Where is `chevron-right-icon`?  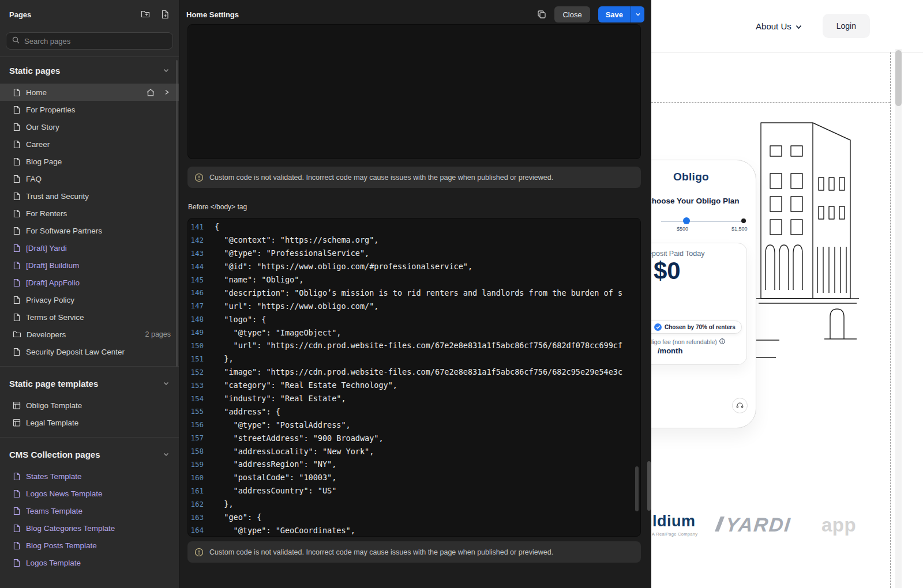
chevron-right-icon is located at coordinates (167, 92).